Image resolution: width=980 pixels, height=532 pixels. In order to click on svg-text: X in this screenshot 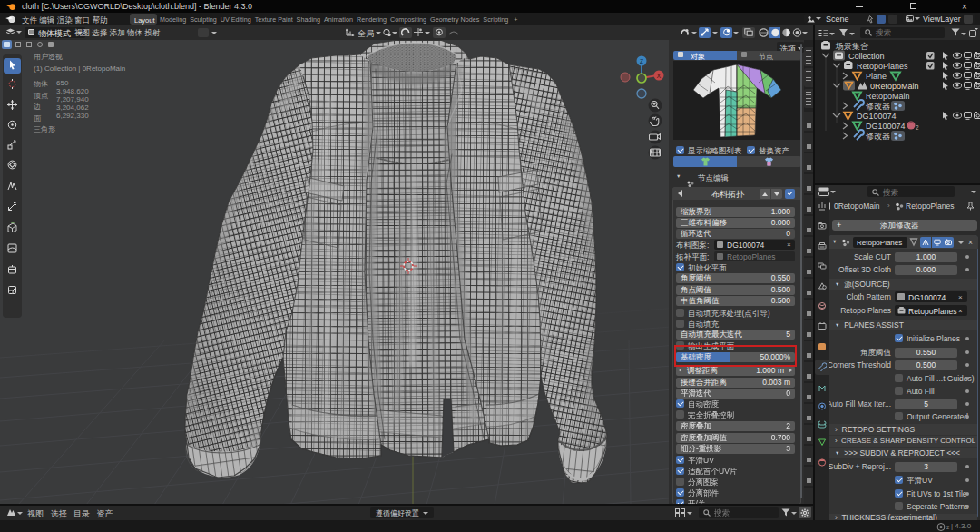, I will do `click(659, 76)`.